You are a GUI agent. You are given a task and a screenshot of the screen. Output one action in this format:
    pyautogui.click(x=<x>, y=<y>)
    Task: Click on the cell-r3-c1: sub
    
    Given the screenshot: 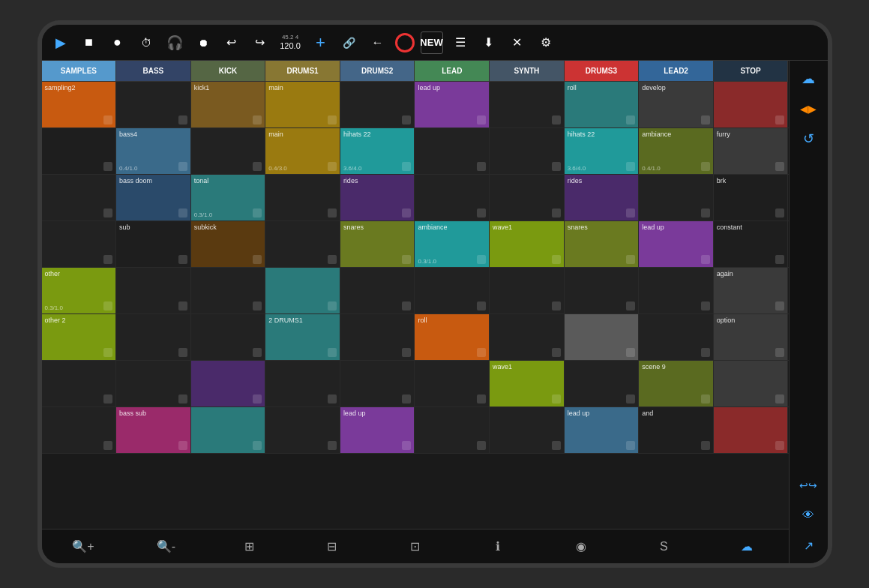 What is the action you would take?
    pyautogui.click(x=154, y=244)
    